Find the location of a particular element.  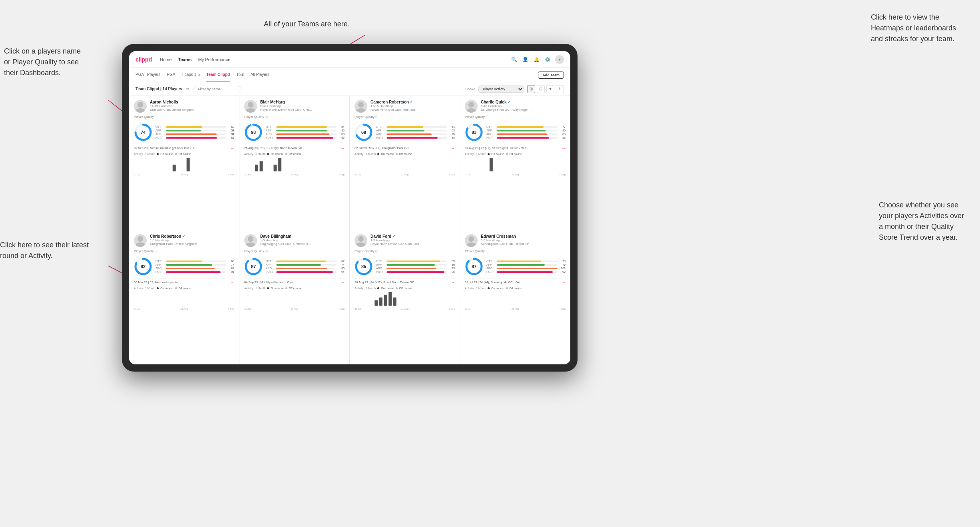

quality-section: 82 OTT 60 APP 77 ARG 81 PUTT 91 is located at coordinates (184, 266).